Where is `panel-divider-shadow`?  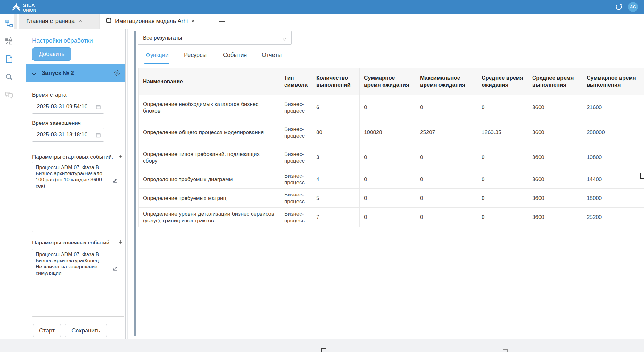
panel-divider-shadow is located at coordinates (128, 184).